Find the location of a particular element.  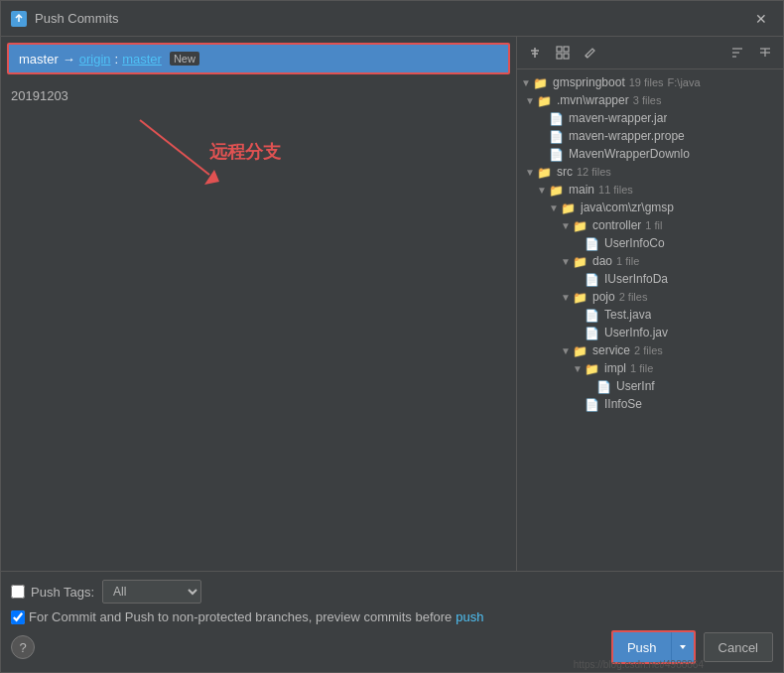

close-button: ✕ is located at coordinates (761, 19).